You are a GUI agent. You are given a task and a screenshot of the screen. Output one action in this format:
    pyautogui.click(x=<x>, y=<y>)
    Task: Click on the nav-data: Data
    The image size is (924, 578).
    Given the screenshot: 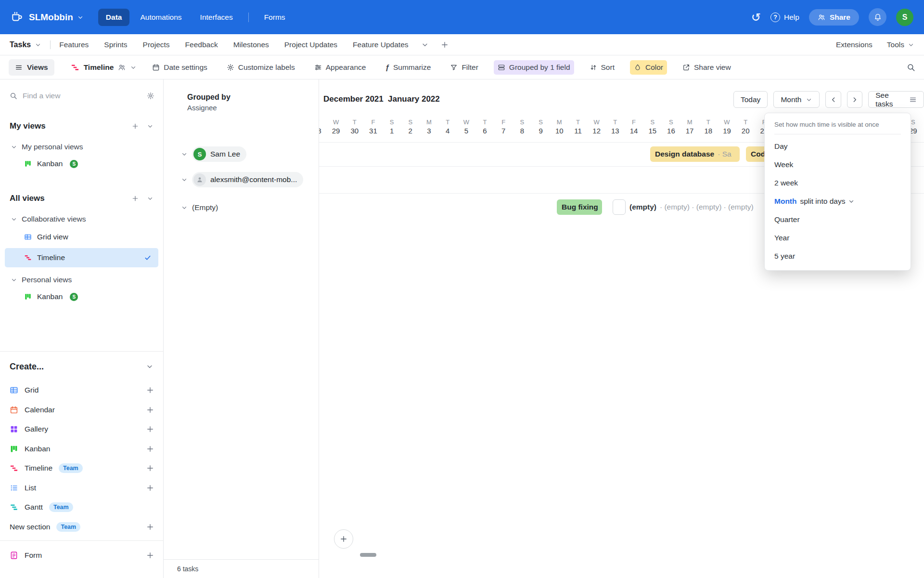 What is the action you would take?
    pyautogui.click(x=114, y=17)
    